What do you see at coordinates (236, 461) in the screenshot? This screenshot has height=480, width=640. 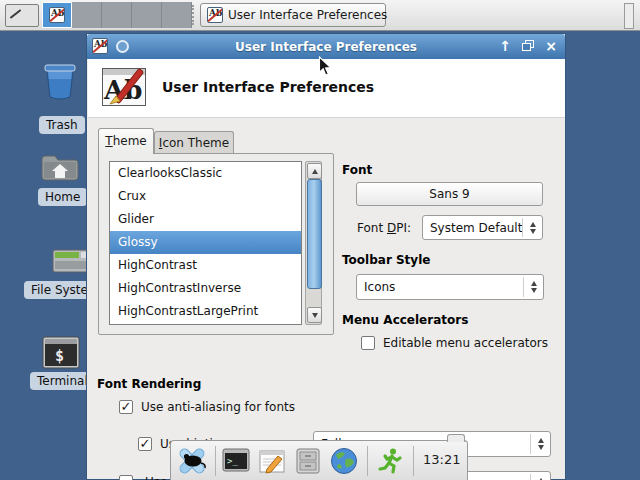 I see `terminal-icon: >_` at bounding box center [236, 461].